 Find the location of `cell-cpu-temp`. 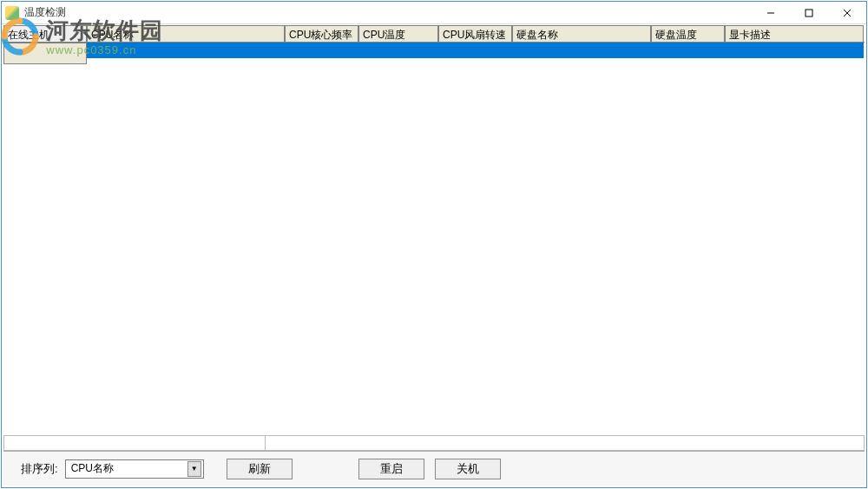

cell-cpu-temp is located at coordinates (398, 50).